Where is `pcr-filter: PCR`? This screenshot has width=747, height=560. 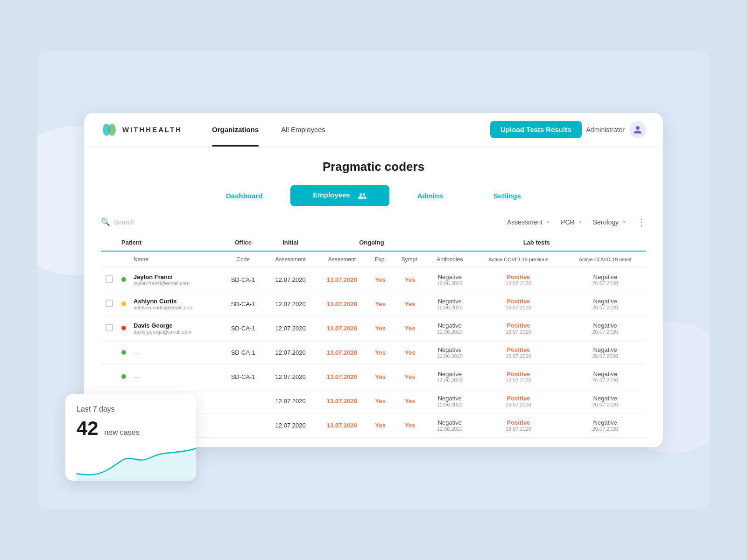
pcr-filter: PCR is located at coordinates (572, 222).